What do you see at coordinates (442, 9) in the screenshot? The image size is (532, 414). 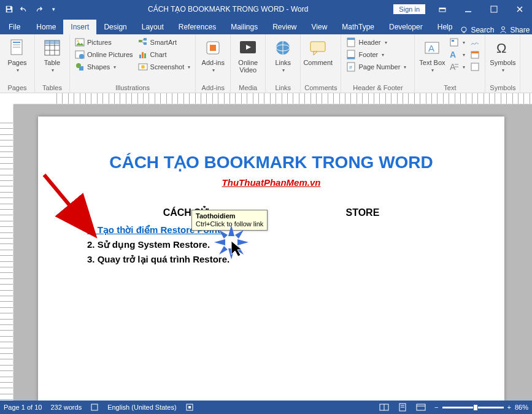 I see `ribbon-display-icon` at bounding box center [442, 9].